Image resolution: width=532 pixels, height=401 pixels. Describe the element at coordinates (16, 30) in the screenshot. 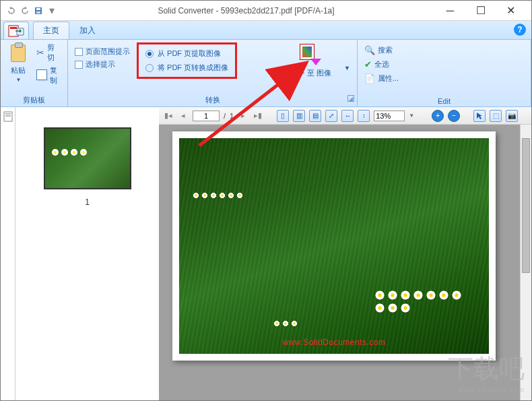

I see `app-menu-button` at that location.